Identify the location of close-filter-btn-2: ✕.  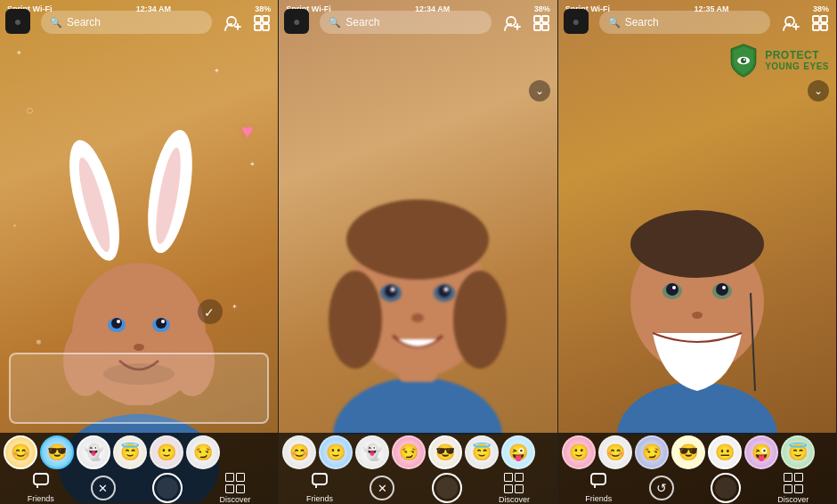
(382, 488).